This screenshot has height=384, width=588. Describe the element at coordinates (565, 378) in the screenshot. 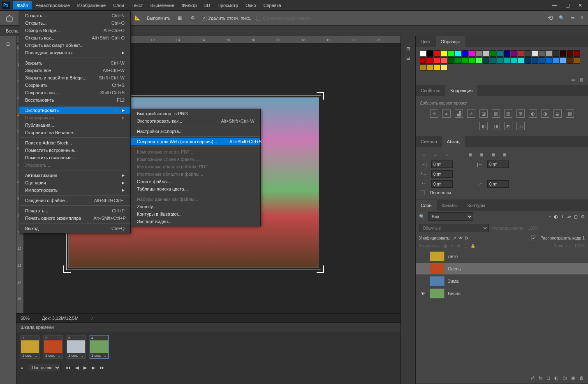

I see `group-icon: 🗀` at that location.